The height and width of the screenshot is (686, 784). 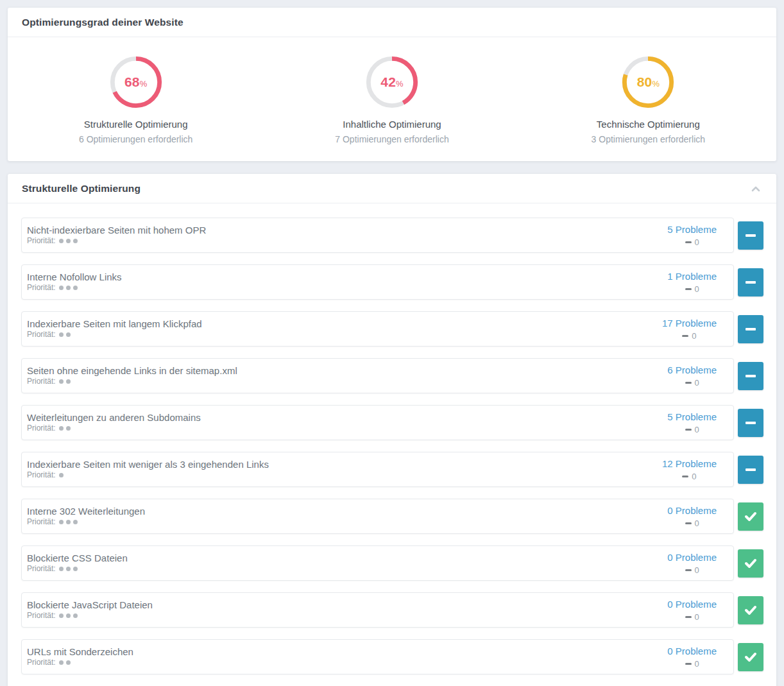 What do you see at coordinates (648, 99) in the screenshot?
I see `gauge: 80% Technische Optimierung 3 Optimierung…` at bounding box center [648, 99].